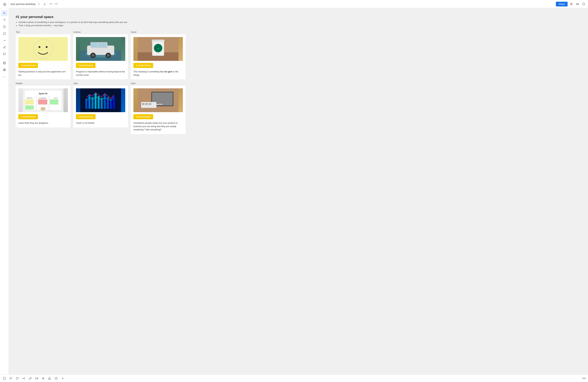 This screenshot has height=382, width=588. I want to click on more-tools: ···, so click(4, 77).